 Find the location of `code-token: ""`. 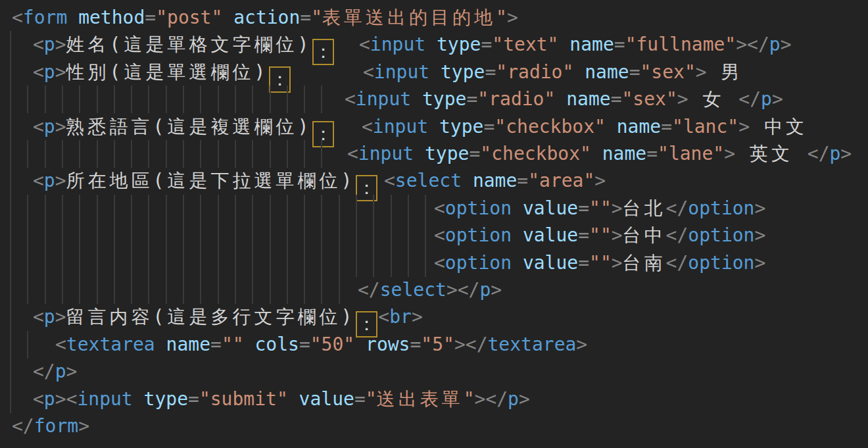

code-token: "" is located at coordinates (600, 236).